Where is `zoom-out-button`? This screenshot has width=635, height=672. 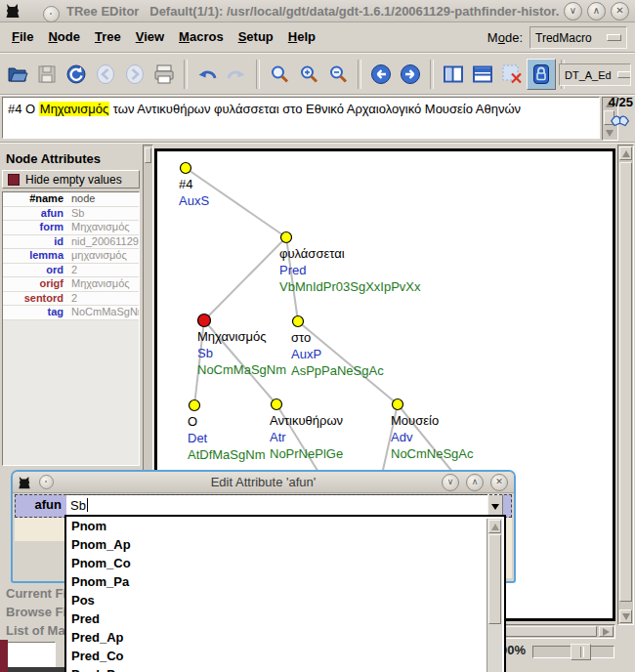
zoom-out-button is located at coordinates (338, 74).